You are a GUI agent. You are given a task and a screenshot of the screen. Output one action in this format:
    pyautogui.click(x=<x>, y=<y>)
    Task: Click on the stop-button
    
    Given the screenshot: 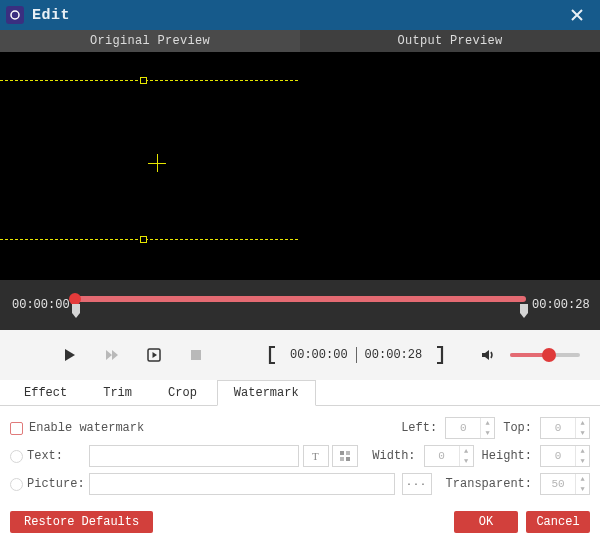 What is the action you would take?
    pyautogui.click(x=196, y=355)
    